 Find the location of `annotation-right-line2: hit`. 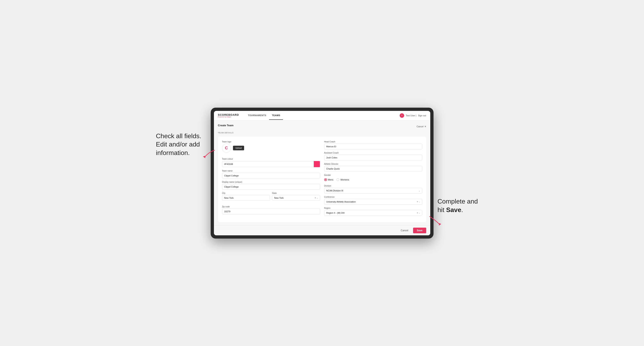

annotation-right-line2: hit is located at coordinates (442, 210).